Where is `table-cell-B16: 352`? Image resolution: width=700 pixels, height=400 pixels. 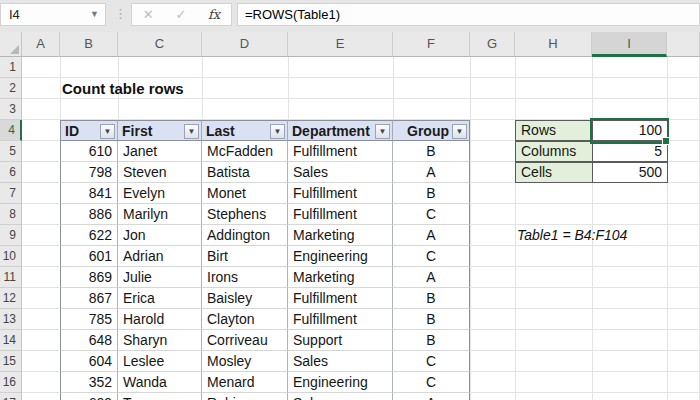 table-cell-B16: 352 is located at coordinates (89, 382).